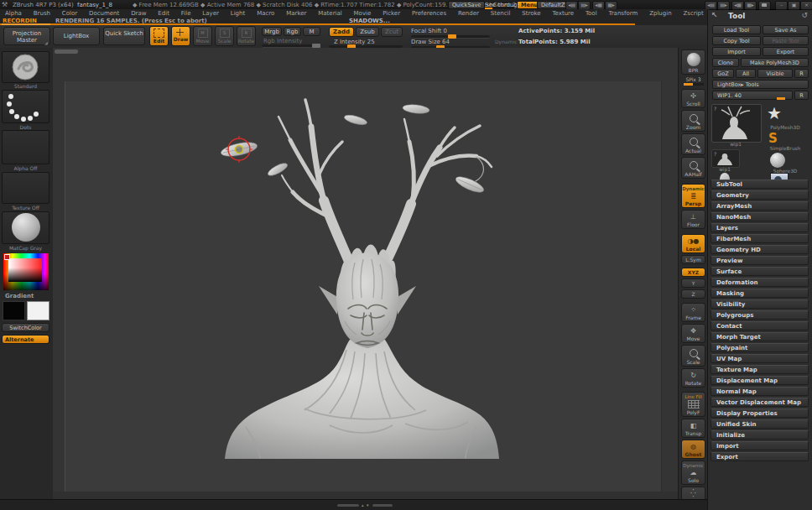 The width and height of the screenshot is (812, 510). Describe the element at coordinates (760, 381) in the screenshot. I see `tool-subpalette-header: Displacement Map` at that location.